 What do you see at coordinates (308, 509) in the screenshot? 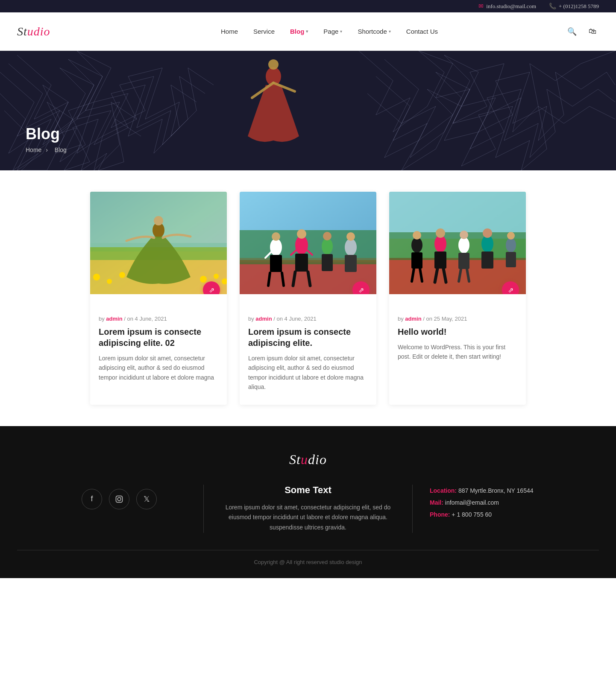
I see `footer-grid: f 𝕏 Some Text Lorem ipsum dolor sit amet…` at bounding box center [308, 509].